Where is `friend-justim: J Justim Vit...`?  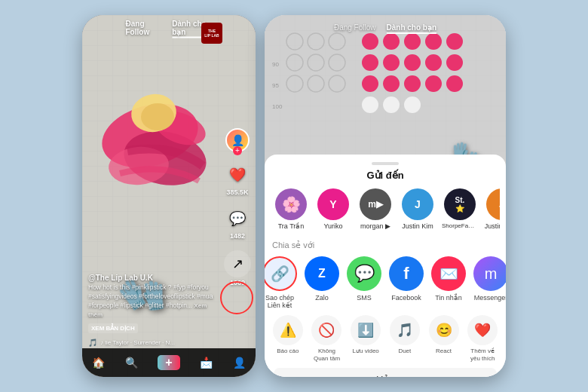
friend-justim: J Justim Vit... is located at coordinates (492, 210).